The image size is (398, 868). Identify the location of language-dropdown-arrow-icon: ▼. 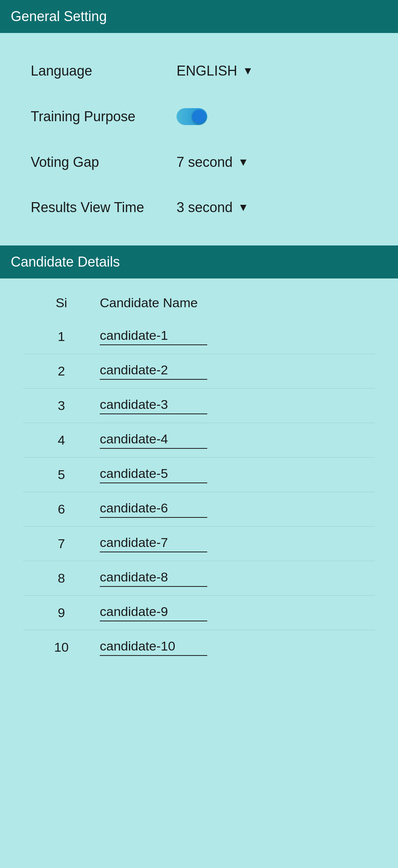
(248, 71).